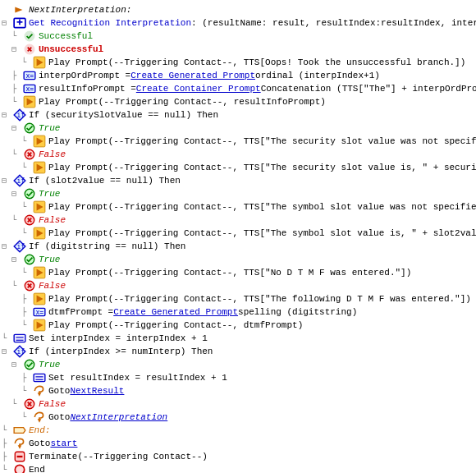  What do you see at coordinates (287, 62) in the screenshot?
I see `line-suffix: (--Triggering Contact--, TTS[Oops! Took …` at bounding box center [287, 62].